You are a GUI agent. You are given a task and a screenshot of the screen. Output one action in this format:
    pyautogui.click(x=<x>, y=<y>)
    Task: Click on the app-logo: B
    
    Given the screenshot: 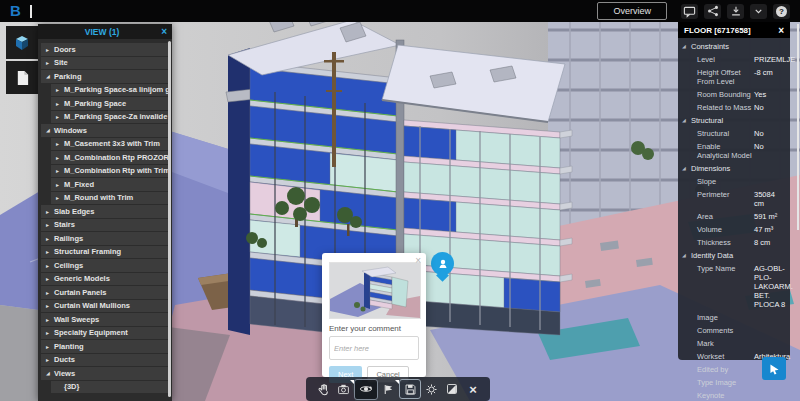 What is the action you would take?
    pyautogui.click(x=16, y=11)
    